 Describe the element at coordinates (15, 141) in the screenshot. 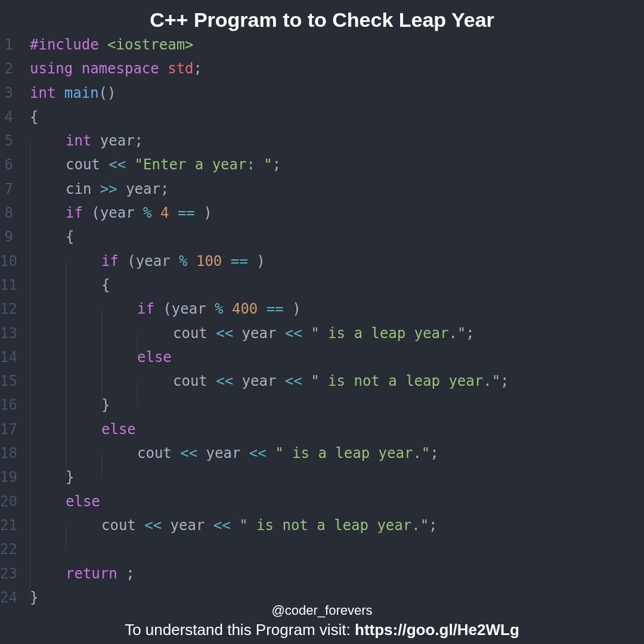

I see `line-number: 5` at that location.